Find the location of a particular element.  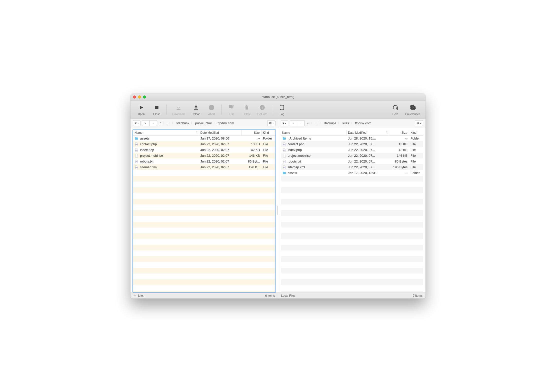

breadcrumb-item: public_html is located at coordinates (204, 123).